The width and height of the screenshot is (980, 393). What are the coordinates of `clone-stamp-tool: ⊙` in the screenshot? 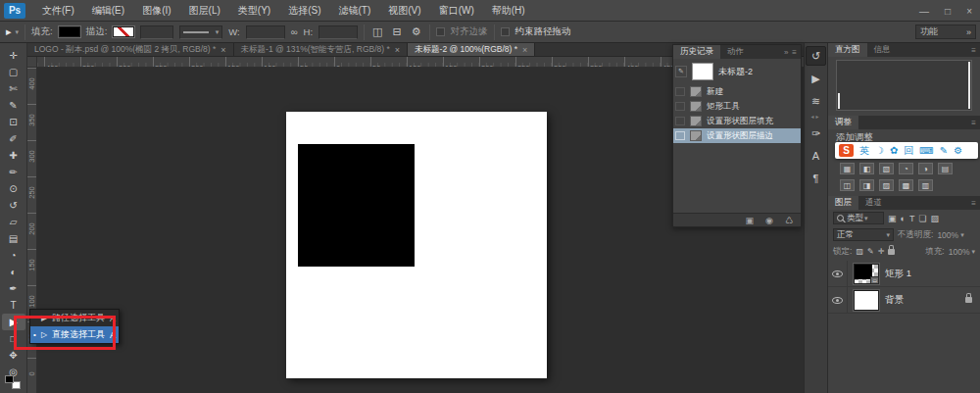 It's located at (14, 188).